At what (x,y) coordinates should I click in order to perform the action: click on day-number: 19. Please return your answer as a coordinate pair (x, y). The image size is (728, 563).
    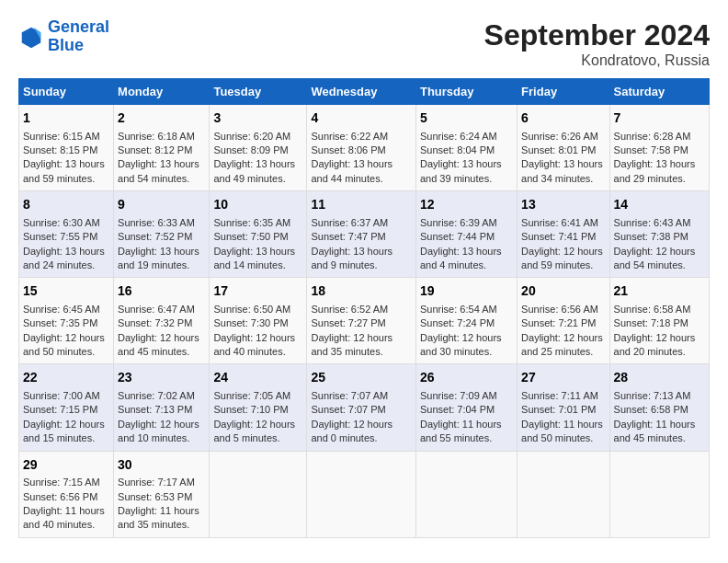
    Looking at the image, I should click on (467, 292).